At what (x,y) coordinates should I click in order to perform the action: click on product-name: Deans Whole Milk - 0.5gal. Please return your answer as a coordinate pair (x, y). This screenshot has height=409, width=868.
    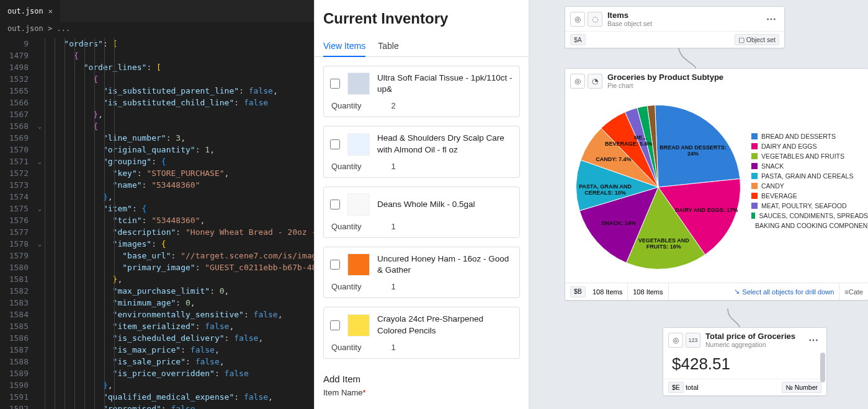
    Looking at the image, I should click on (445, 205).